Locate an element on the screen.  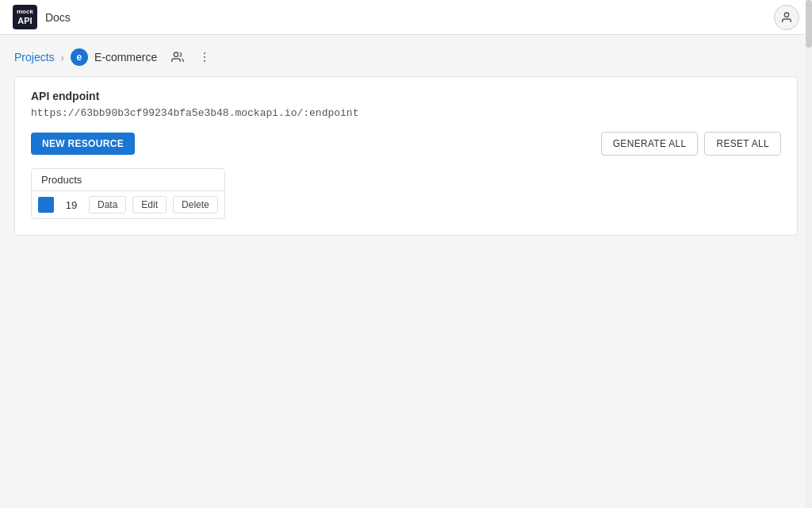
header-left: mock API Docs is located at coordinates (41, 17).